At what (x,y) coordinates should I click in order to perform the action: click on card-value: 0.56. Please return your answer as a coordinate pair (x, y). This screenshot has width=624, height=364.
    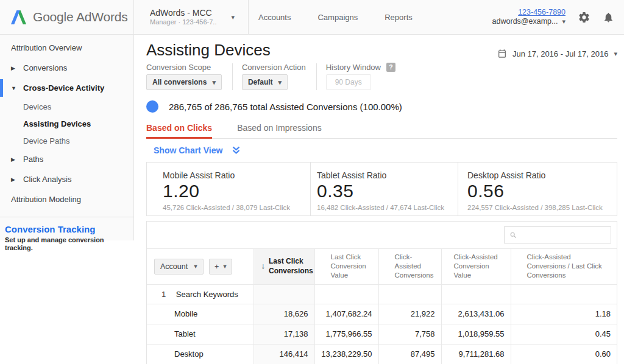
    Looking at the image, I should click on (542, 191).